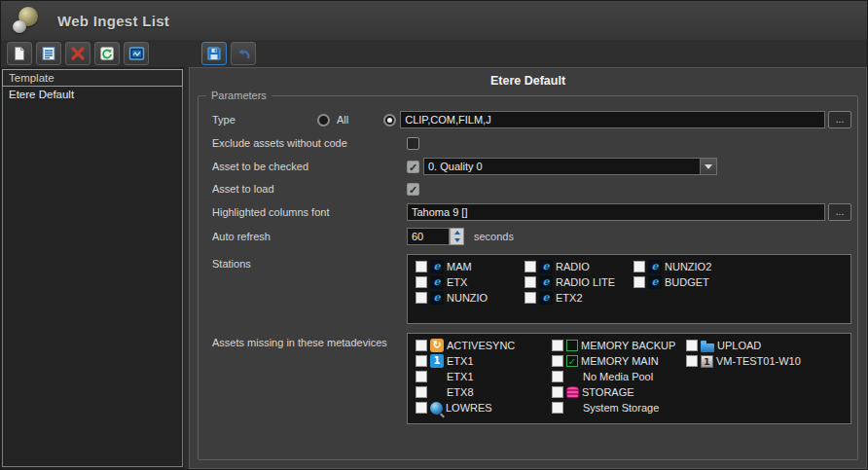 This screenshot has height=470, width=868. I want to click on metadevices-panel: ACTIVESYNC ETX1 ETX1, so click(629, 379).